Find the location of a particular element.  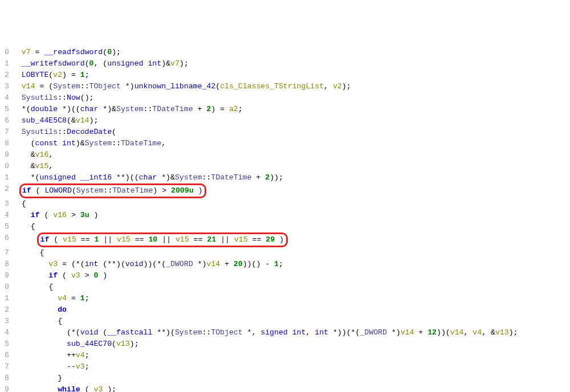

code-token: = (*( is located at coordinates (71, 264).